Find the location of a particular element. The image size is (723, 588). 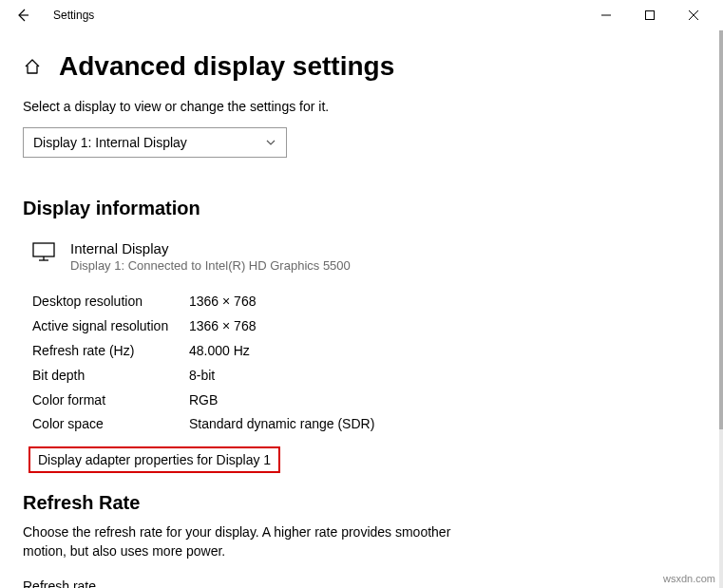

spec-label: Refresh rate (Hz) is located at coordinates (110, 351).